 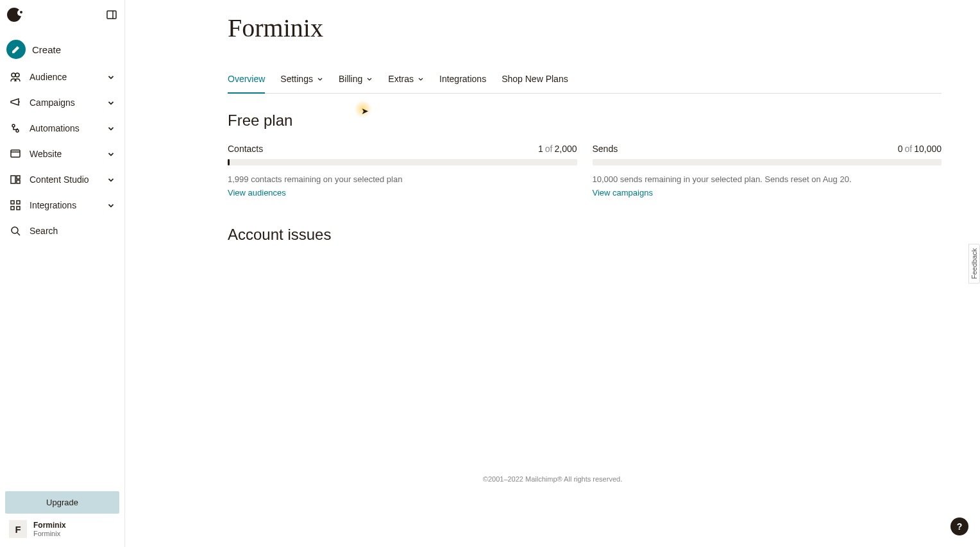 I want to click on view-audiences-link: View audiences, so click(x=403, y=192).